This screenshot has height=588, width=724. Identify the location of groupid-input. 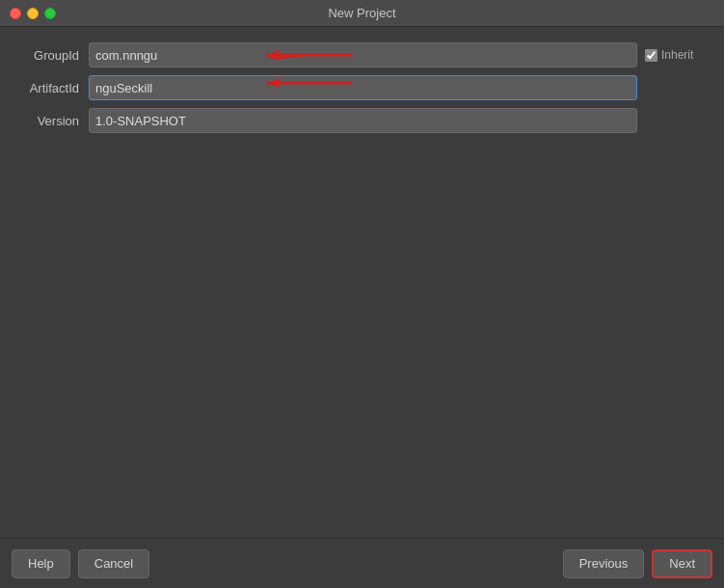
(362, 55).